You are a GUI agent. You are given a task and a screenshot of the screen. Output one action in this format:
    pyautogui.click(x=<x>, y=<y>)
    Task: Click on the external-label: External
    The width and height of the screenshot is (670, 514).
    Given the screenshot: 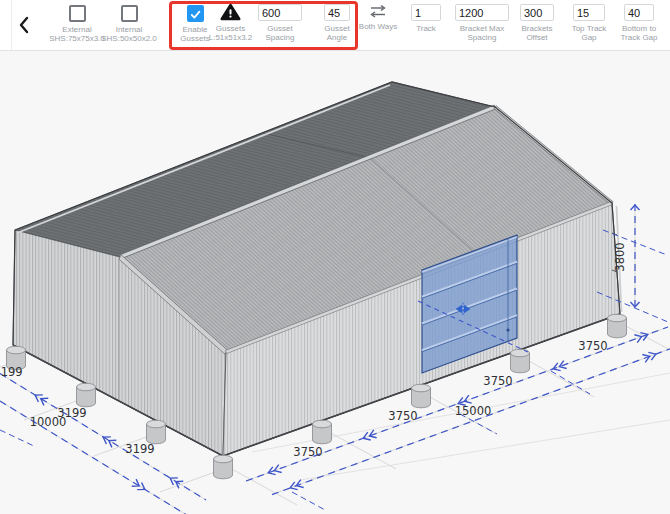 What is the action you would take?
    pyautogui.click(x=76, y=30)
    